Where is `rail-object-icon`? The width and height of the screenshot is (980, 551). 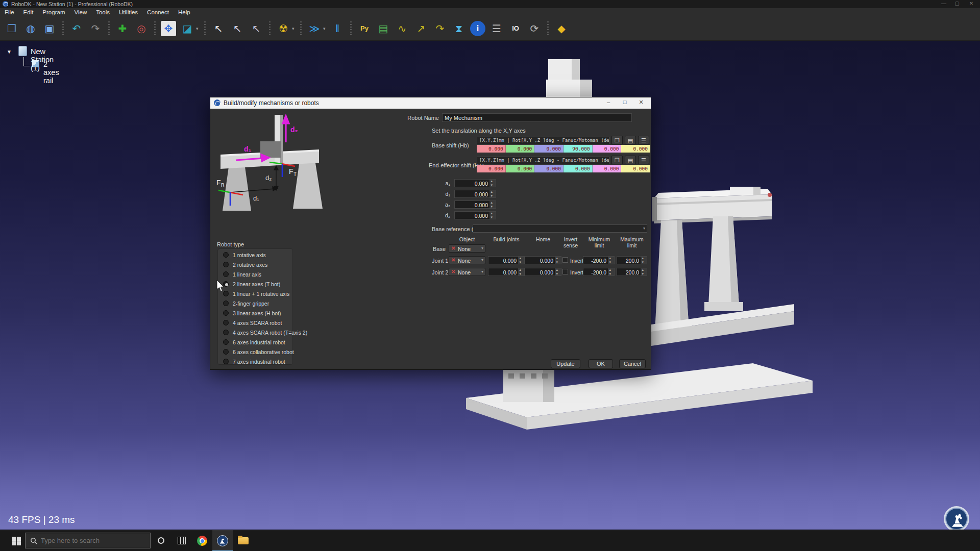 rail-object-icon is located at coordinates (36, 63).